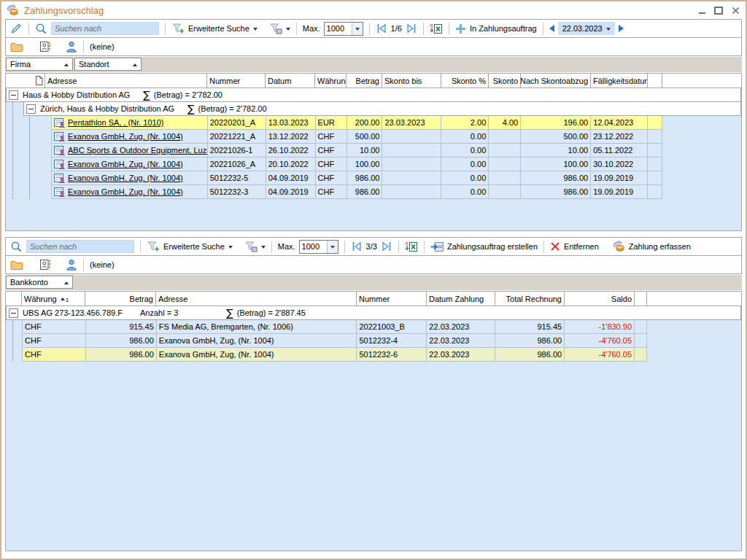  What do you see at coordinates (622, 28) in the screenshot?
I see `date-next-icon` at bounding box center [622, 28].